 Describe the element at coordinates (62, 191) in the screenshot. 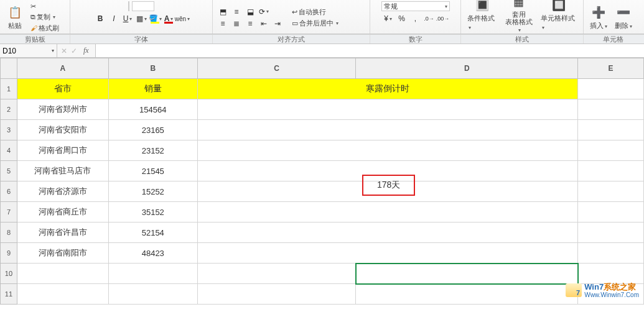

I see `cell: 河南省济源市` at that location.